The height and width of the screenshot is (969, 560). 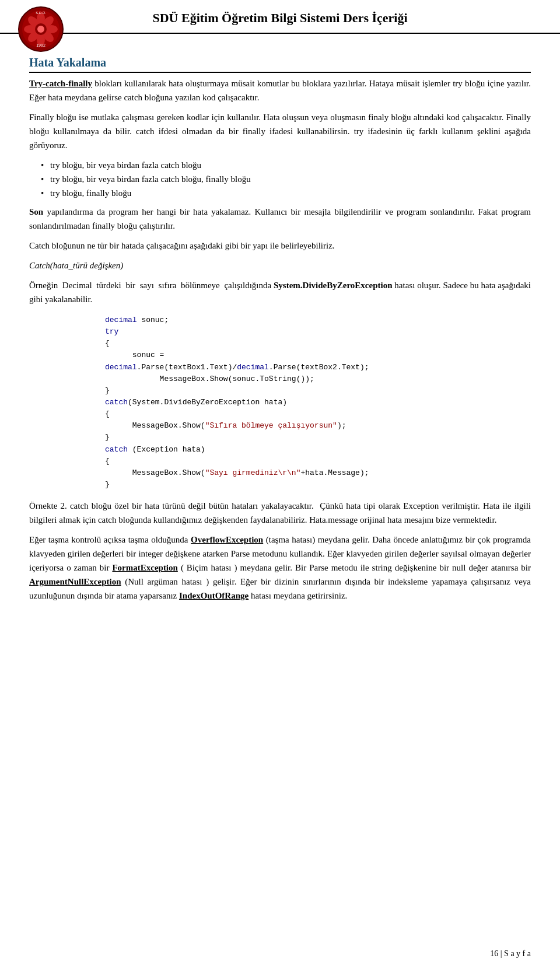 What do you see at coordinates (227, 540) in the screenshot?
I see `overflow-exception: OverflowException` at bounding box center [227, 540].